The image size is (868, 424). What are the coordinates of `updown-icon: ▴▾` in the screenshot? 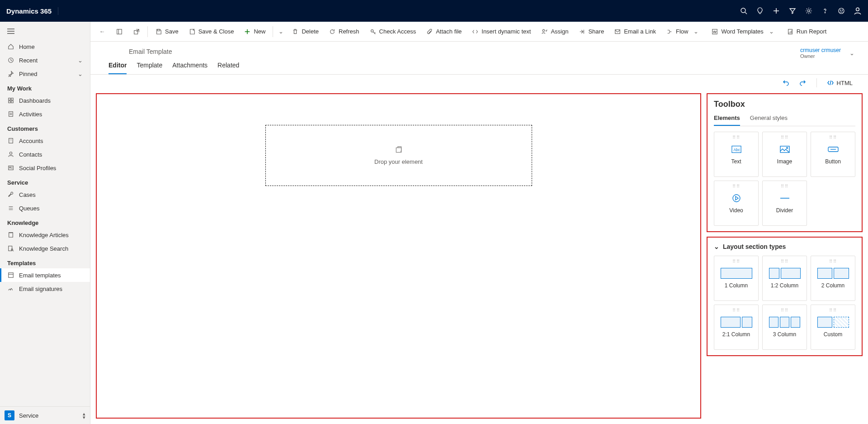 It's located at (84, 415).